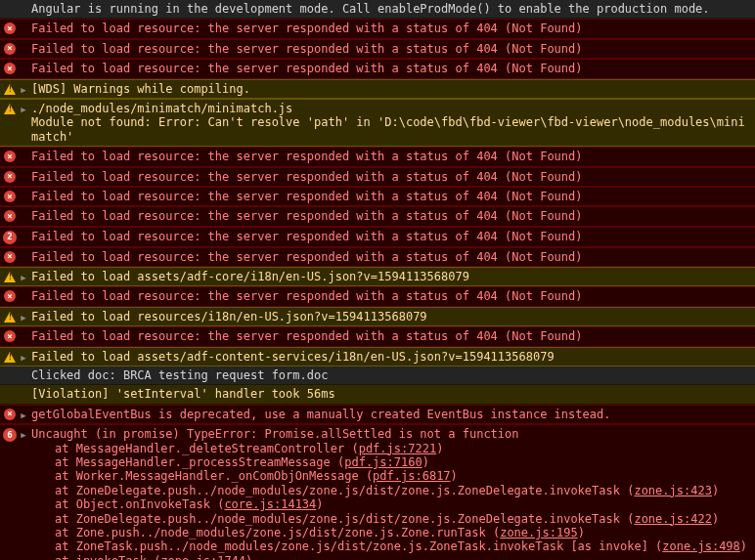  I want to click on count-badge: 6, so click(10, 435).